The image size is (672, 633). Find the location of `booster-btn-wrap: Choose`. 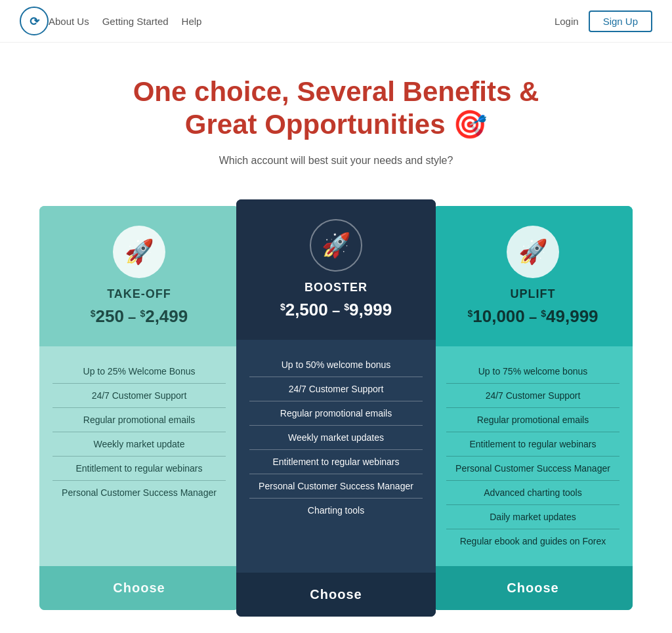

booster-btn-wrap: Choose is located at coordinates (336, 594).